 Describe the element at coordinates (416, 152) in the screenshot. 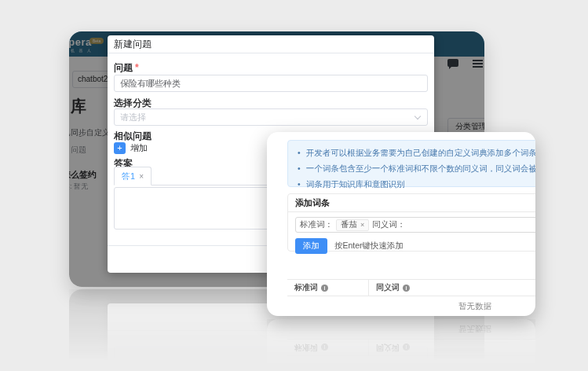

I see `tip-line: 开发者可以根据业务需要为自己创建的自定义词典添加多个词条。` at that location.